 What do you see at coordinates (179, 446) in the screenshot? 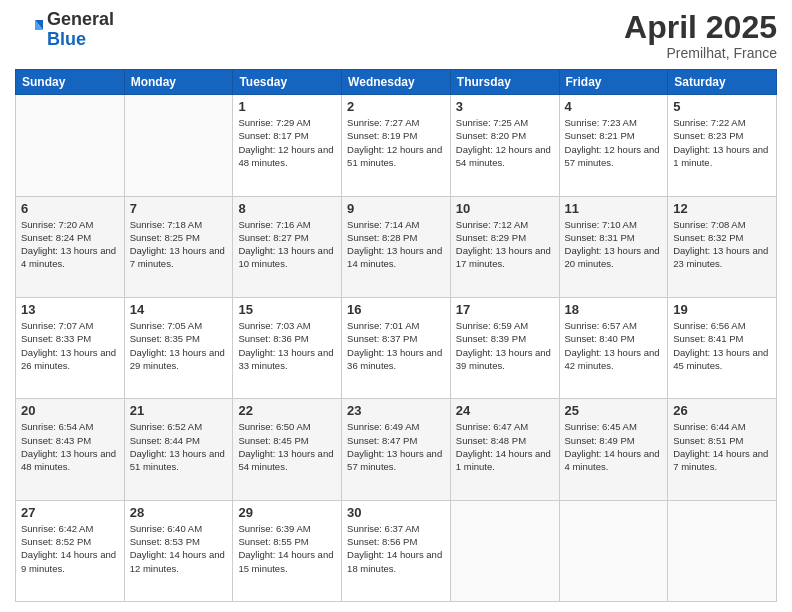
I see `day-info: Sunrise: 6:52 AM Sunset: 8:44 PM Dayligh…` at bounding box center [179, 446].